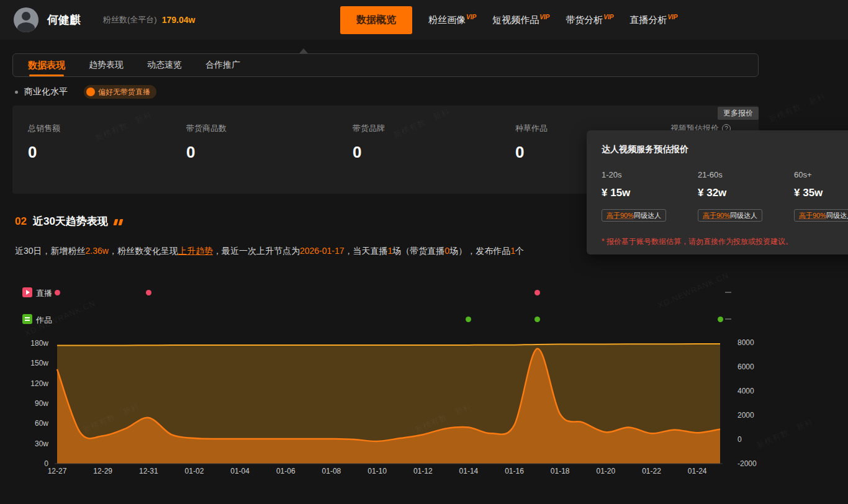  I want to click on quote-marks-icon, so click(119, 222).